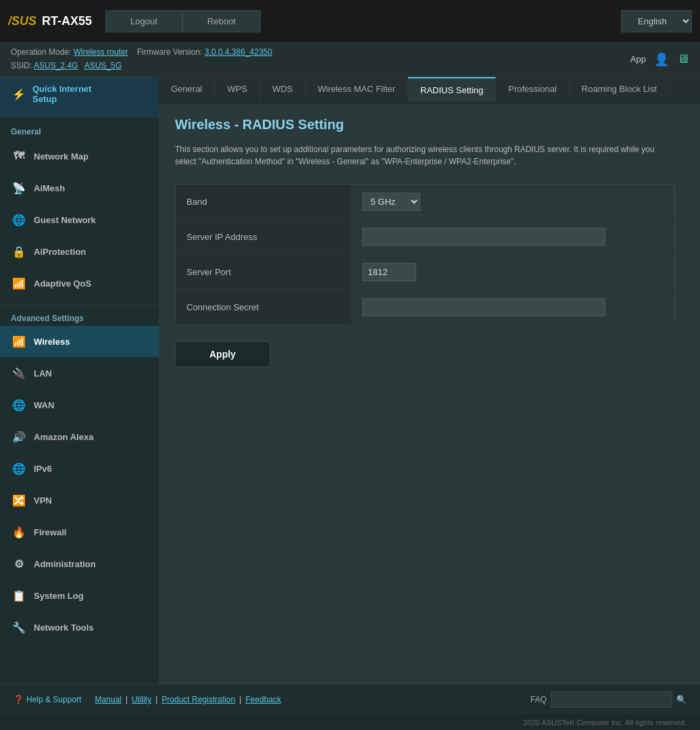 Image resolution: width=700 pixels, height=730 pixels. What do you see at coordinates (50, 22) in the screenshot?
I see `logo-area: /SUS RT-AX55` at bounding box center [50, 22].